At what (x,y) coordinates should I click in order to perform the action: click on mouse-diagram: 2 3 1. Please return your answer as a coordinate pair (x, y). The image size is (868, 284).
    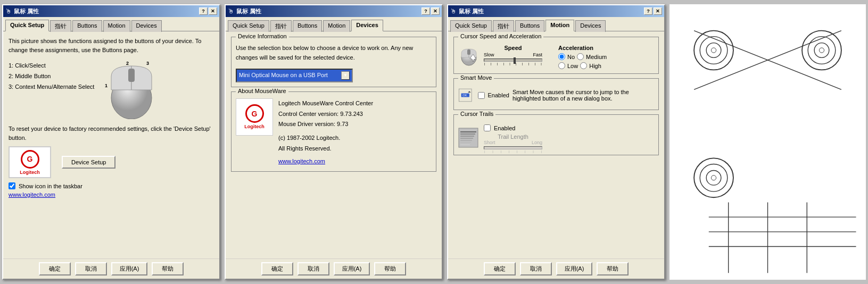
    Looking at the image, I should click on (131, 90).